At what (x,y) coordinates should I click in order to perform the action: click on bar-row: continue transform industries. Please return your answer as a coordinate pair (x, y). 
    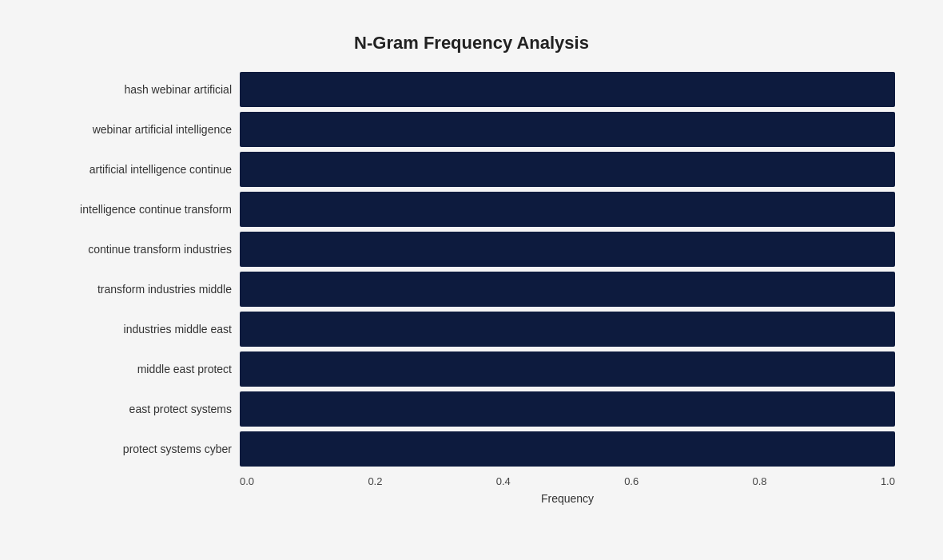
    Looking at the image, I should click on (472, 249).